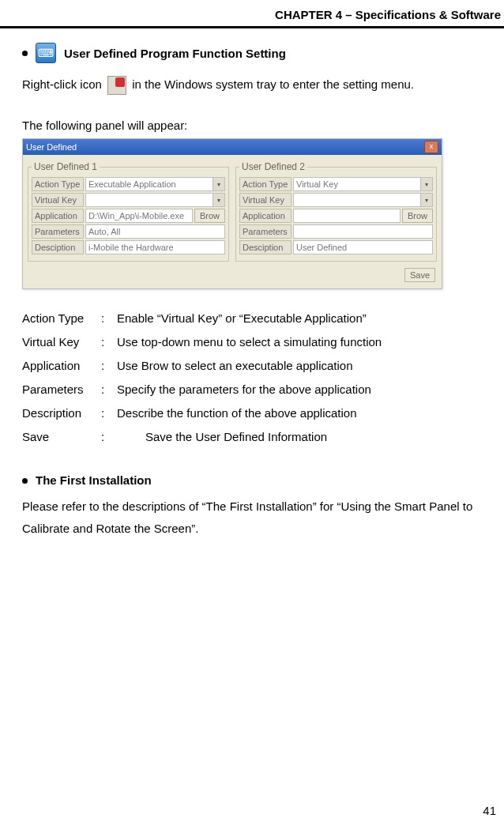 The width and height of the screenshot is (504, 833). Describe the element at coordinates (58, 232) in the screenshot. I see `g1-parameters-label: Parameters` at that location.